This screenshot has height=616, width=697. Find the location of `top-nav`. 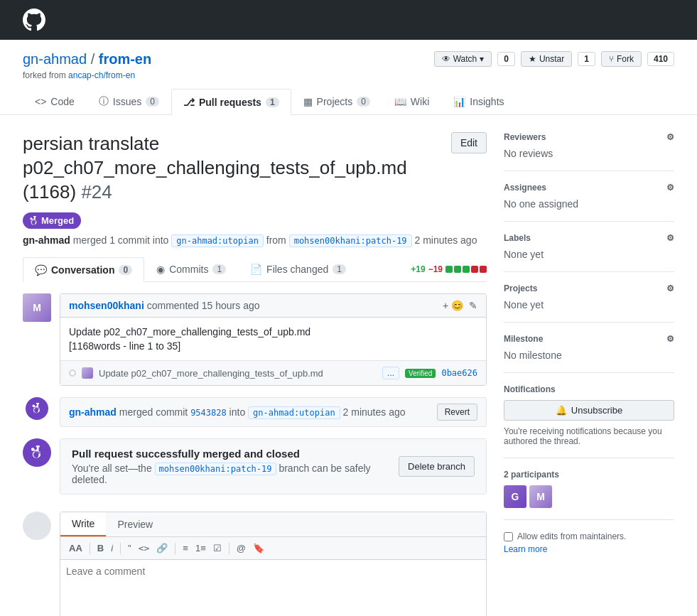

top-nav is located at coordinates (348, 20).